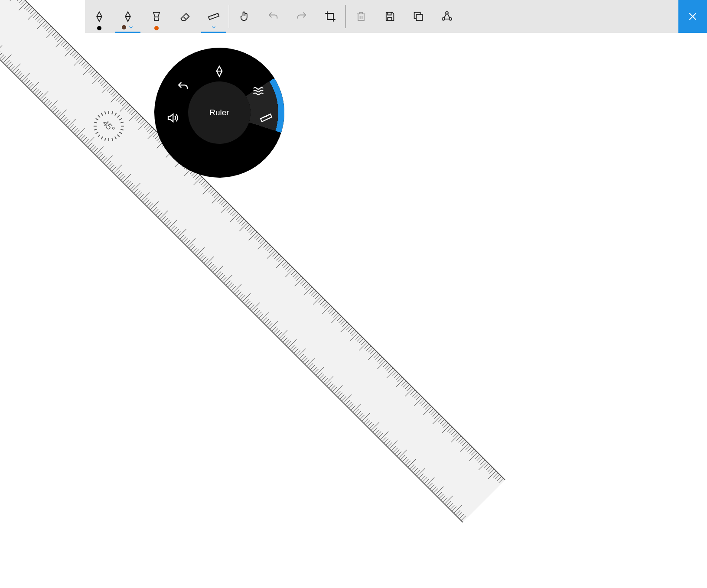  I want to click on radial-item-pen, so click(219, 71).